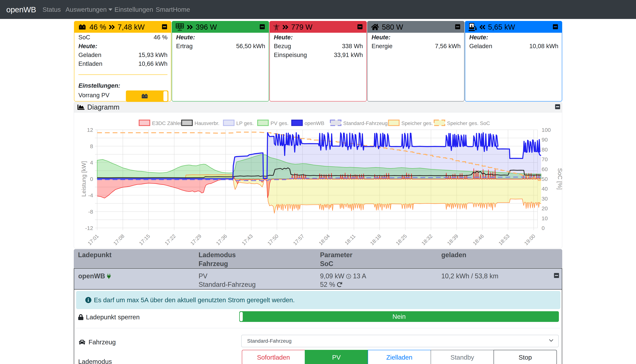  I want to click on svg-text: 18:39, so click(453, 240).